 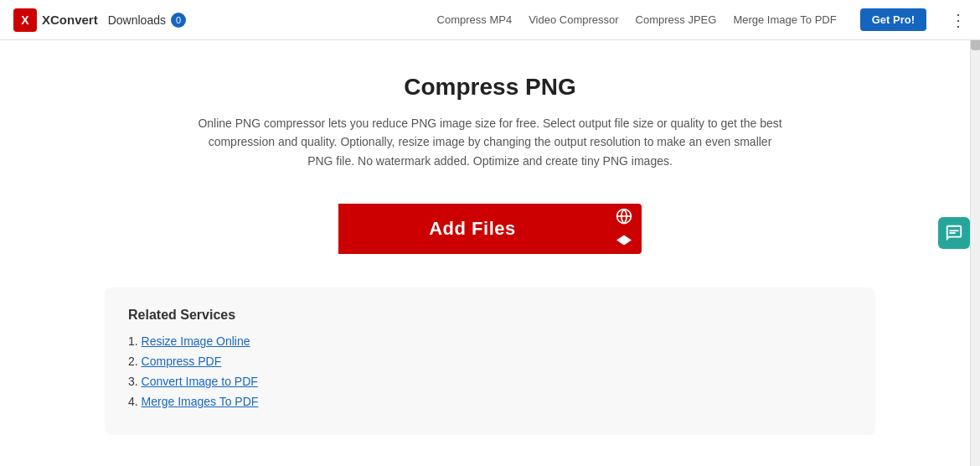 What do you see at coordinates (954, 233) in the screenshot?
I see `feedback-icon` at bounding box center [954, 233].